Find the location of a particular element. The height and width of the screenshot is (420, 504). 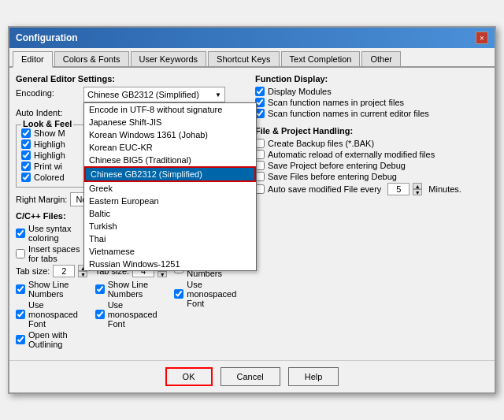

fp-autosave-down: ▼ is located at coordinates (417, 192).